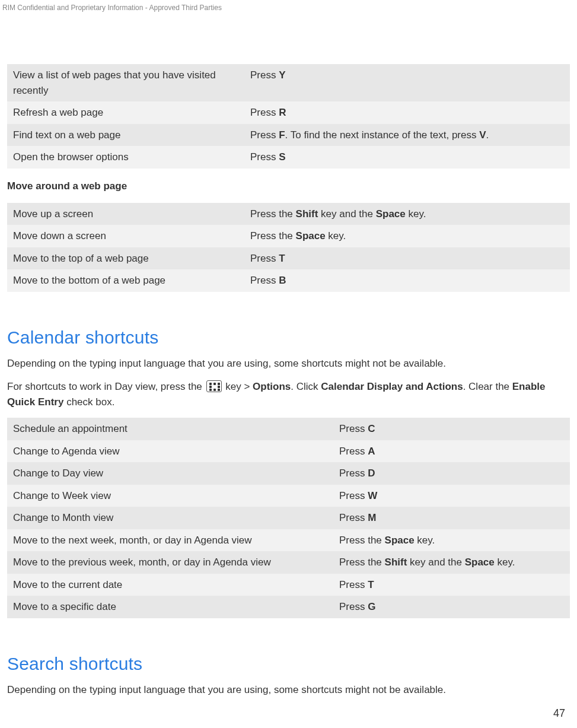 The width and height of the screenshot is (577, 728). I want to click on move-around-table: Move up a screenPress the Shift key and …, so click(288, 247).